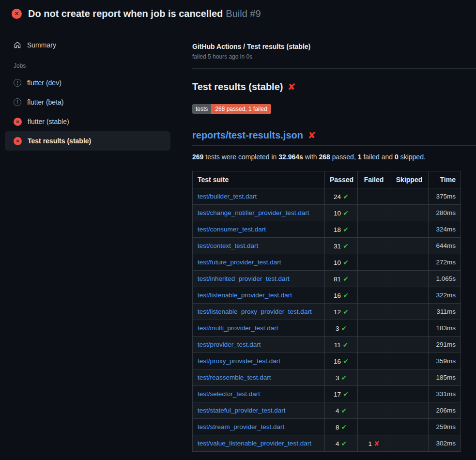 Image resolution: width=476 pixels, height=460 pixels. Describe the element at coordinates (245, 295) in the screenshot. I see `test-suite-link: test/listenable_provider_test.dart` at that location.